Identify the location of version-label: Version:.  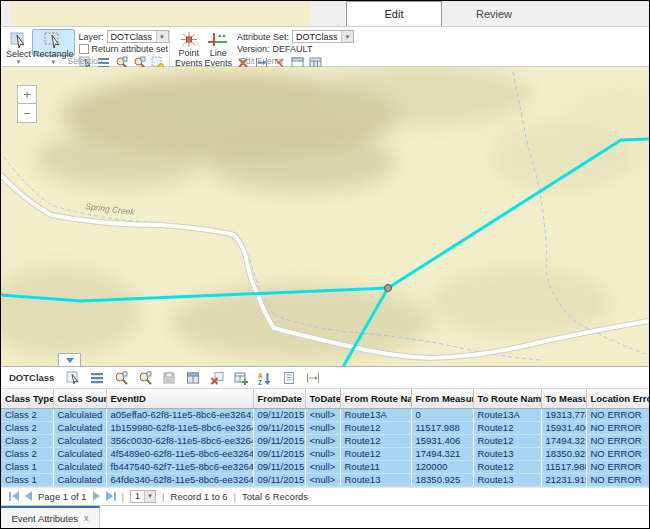
(254, 49).